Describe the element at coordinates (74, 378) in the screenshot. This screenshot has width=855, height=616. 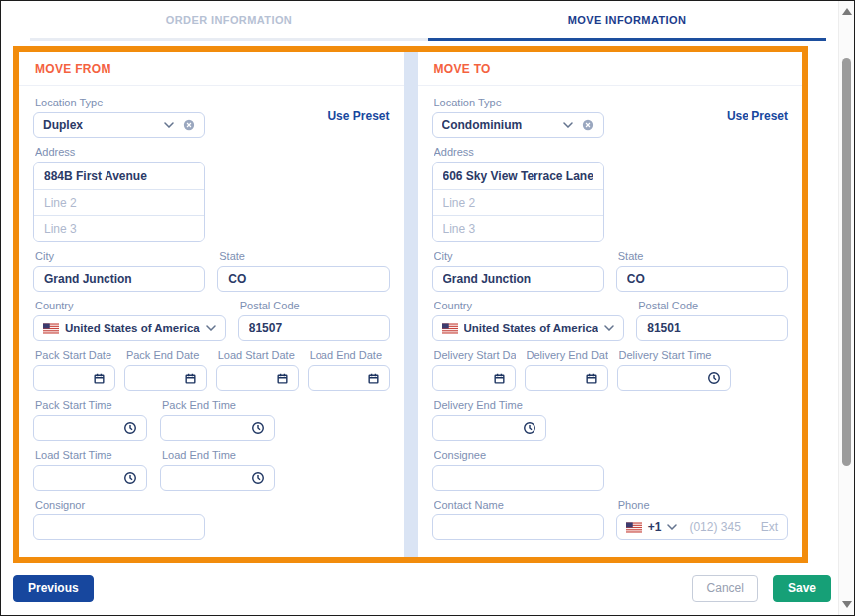
I see `pack-start-date-input` at that location.